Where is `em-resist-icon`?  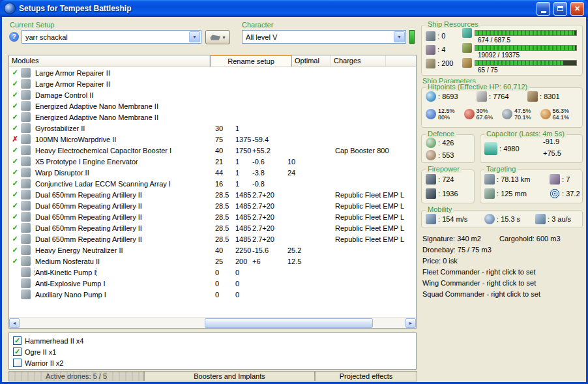
em-resist-icon is located at coordinates (431, 114).